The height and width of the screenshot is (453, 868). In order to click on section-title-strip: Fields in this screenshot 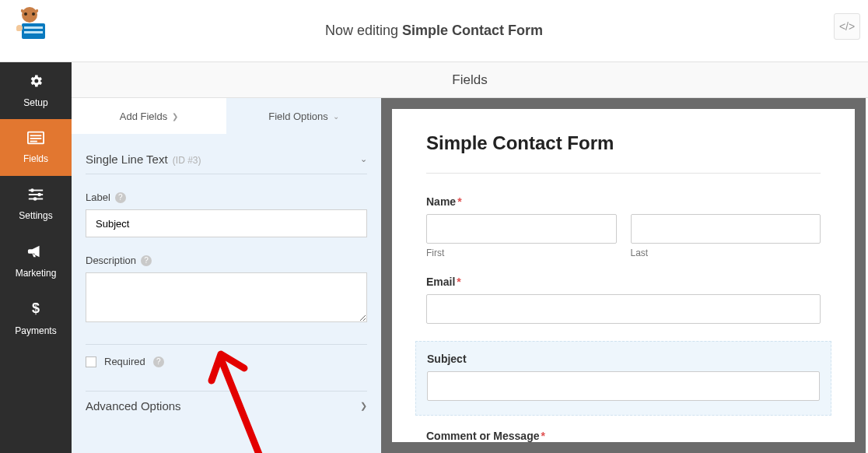, I will do `click(470, 80)`.